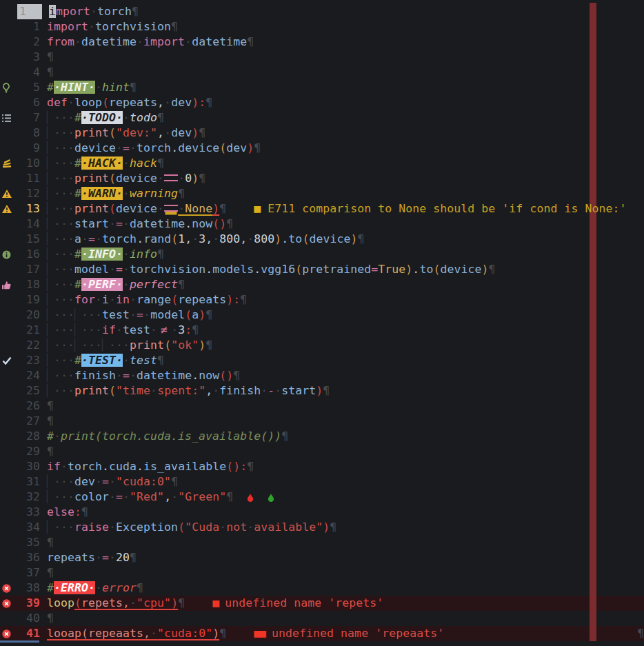 The width and height of the screenshot is (644, 646). Describe the element at coordinates (126, 345) in the screenshot. I see `code-text: ▏···▏···▏···print("ok")¶` at that location.